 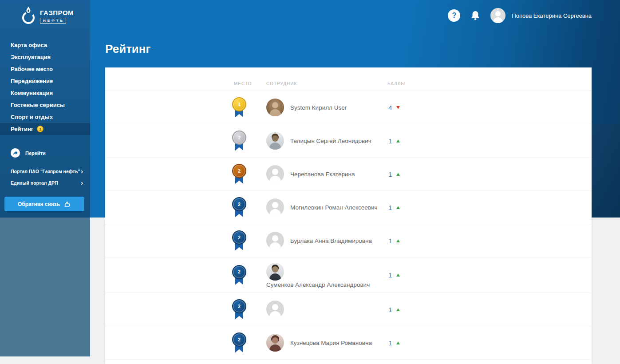 What do you see at coordinates (348, 107) in the screenshot?
I see `table-row: 1 System Кирилл User 4` at bounding box center [348, 107].